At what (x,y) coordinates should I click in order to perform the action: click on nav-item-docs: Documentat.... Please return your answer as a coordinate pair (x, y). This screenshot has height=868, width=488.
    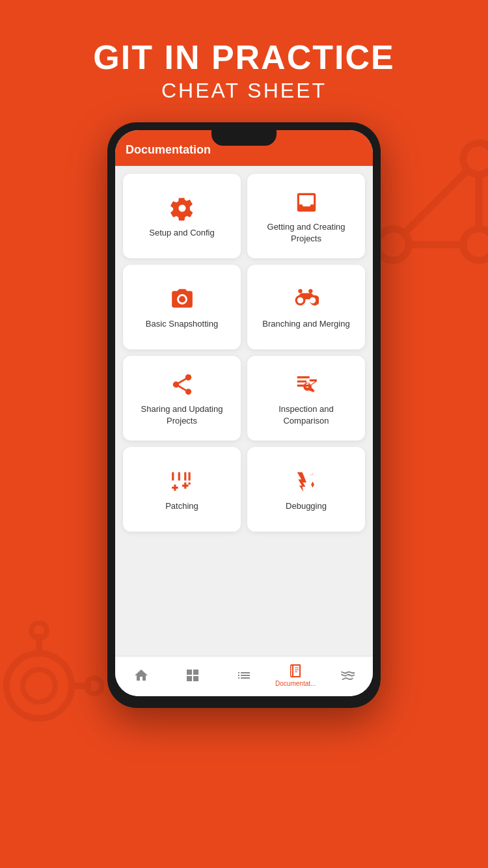
    Looking at the image, I should click on (295, 675).